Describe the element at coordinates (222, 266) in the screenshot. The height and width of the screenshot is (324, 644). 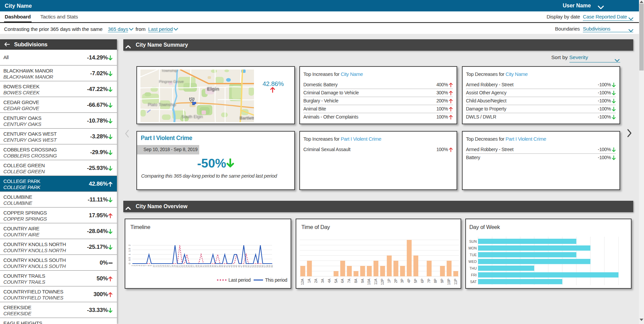
I see `svg-text: 39` at that location.